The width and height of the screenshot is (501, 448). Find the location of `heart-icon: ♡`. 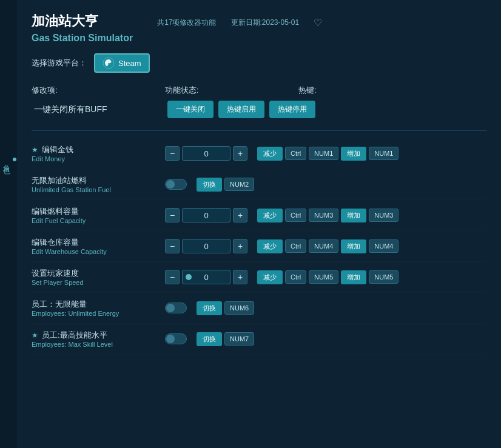

heart-icon: ♡ is located at coordinates (318, 23).